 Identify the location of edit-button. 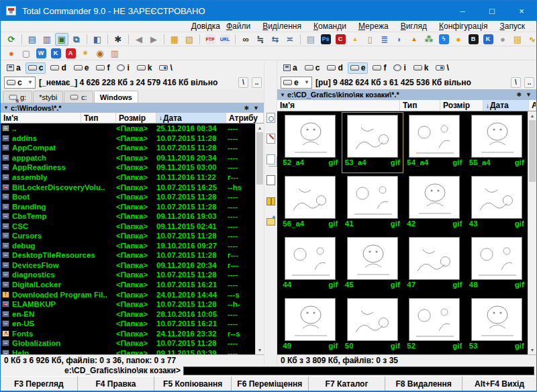
(271, 138).